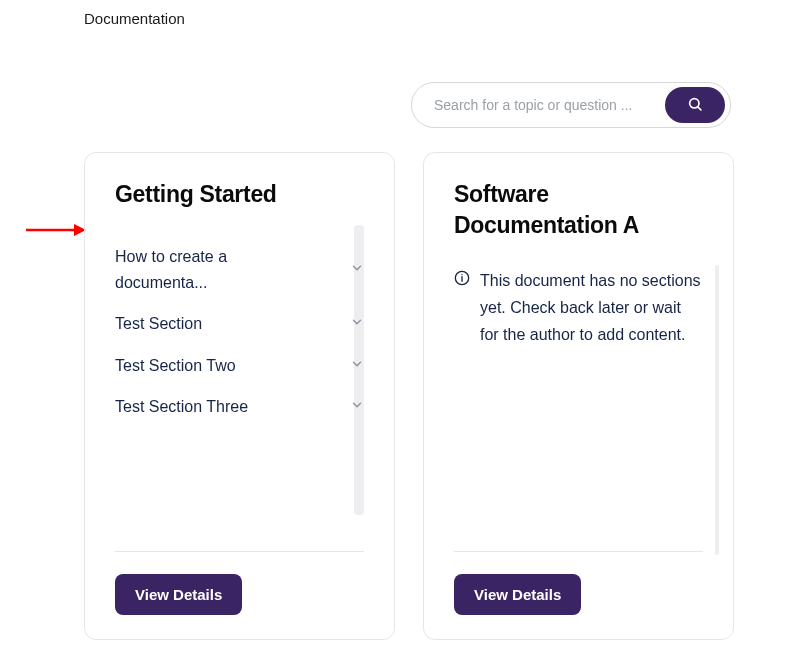 This screenshot has height=665, width=796. I want to click on card-title: Software Documentation A, so click(578, 210).